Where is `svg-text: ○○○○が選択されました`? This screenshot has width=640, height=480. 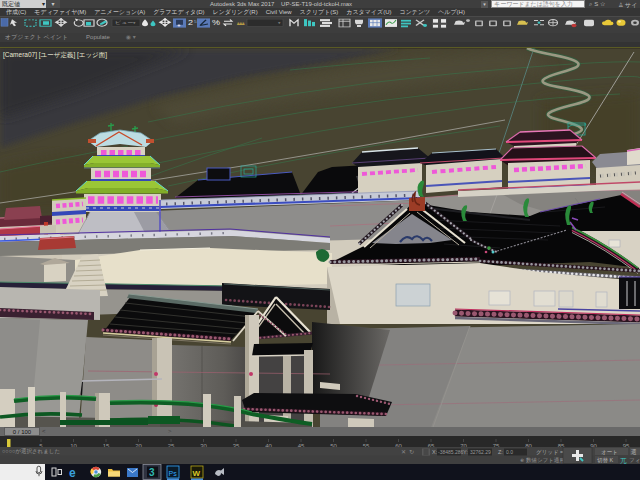
svg-text: ○○○○が選択されました is located at coordinates (31, 451).